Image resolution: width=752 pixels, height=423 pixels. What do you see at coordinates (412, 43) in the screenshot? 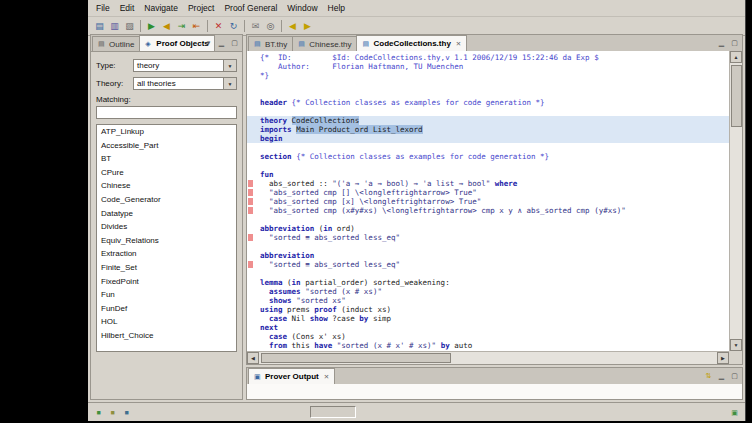
I see `tab-codecollections-thy: ▤CodeCollections.thy✕` at bounding box center [412, 43].